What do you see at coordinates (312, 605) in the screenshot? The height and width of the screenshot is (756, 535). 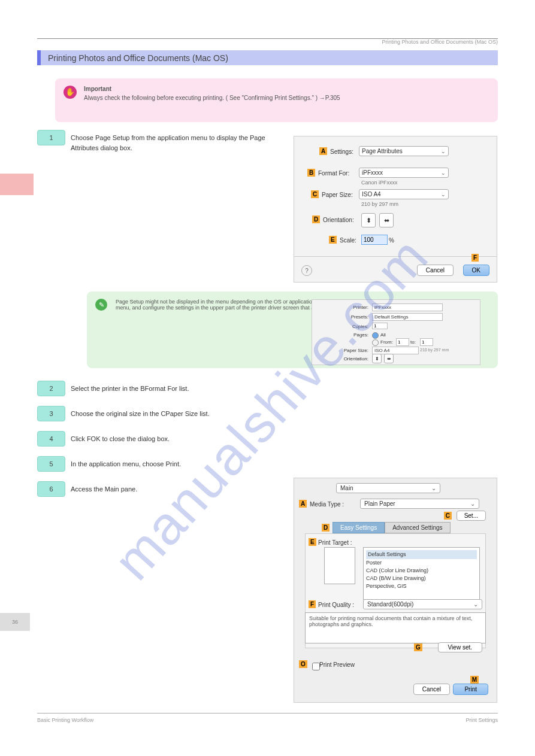 I see `marker-f2: F` at bounding box center [312, 605].